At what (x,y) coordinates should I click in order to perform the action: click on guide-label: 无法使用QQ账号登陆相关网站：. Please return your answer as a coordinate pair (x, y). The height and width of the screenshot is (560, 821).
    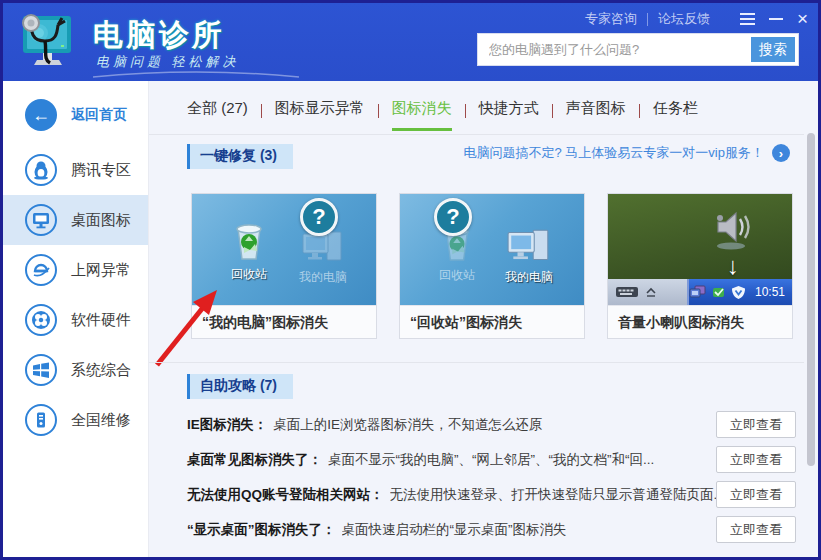
    Looking at the image, I should click on (286, 495).